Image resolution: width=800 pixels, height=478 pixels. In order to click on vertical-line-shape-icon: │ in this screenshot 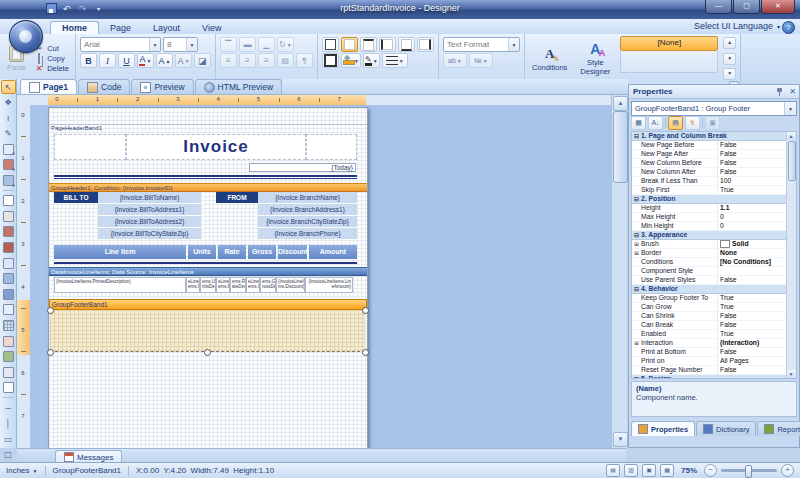, I will do `click(8, 424)`.